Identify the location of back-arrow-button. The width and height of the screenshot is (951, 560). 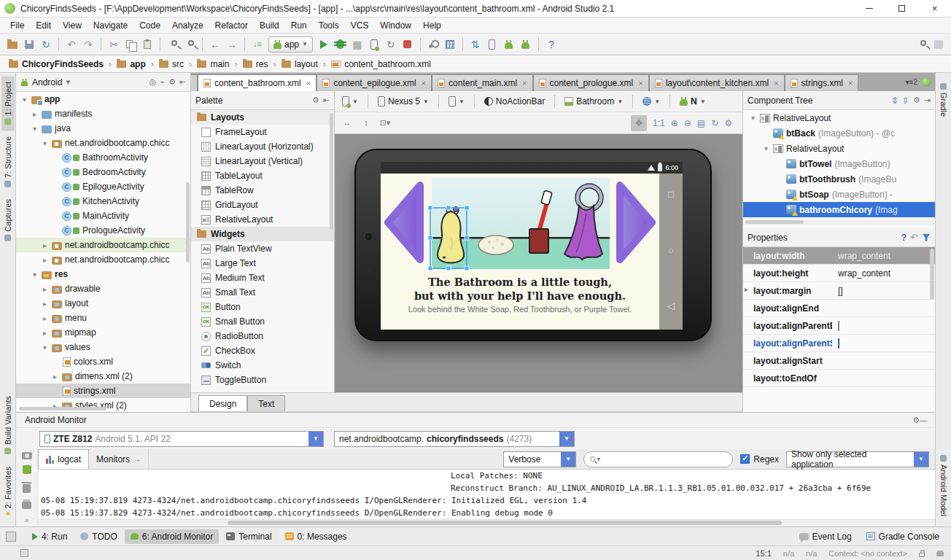
(404, 222).